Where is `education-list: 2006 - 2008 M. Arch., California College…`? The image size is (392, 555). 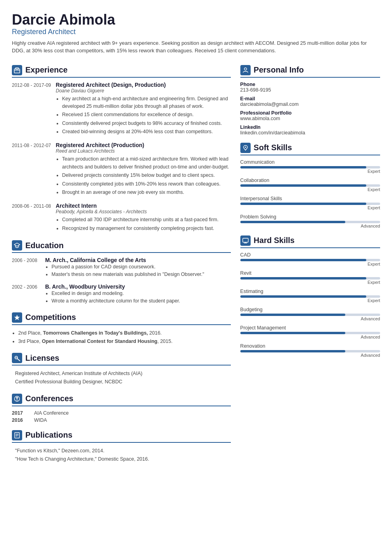 education-list: 2006 - 2008 M. Arch., California College… is located at coordinates (121, 281).